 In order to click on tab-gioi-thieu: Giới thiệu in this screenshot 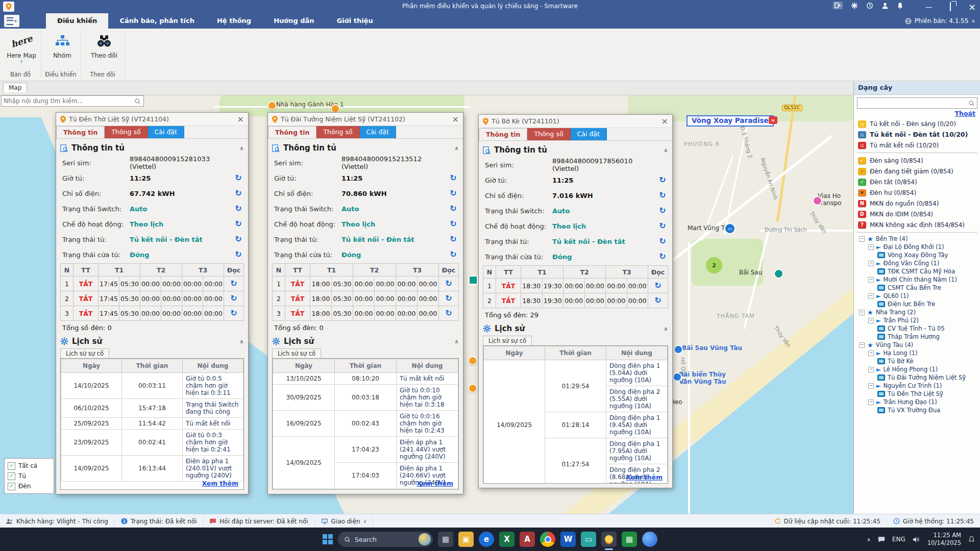, I will do `click(355, 21)`.